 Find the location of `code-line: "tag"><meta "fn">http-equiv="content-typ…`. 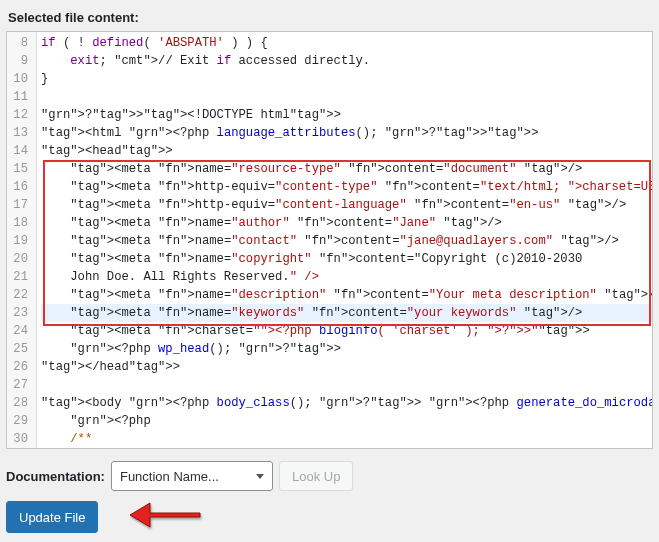

code-line: "tag"><meta "fn">http-equiv="content-typ… is located at coordinates (347, 187).